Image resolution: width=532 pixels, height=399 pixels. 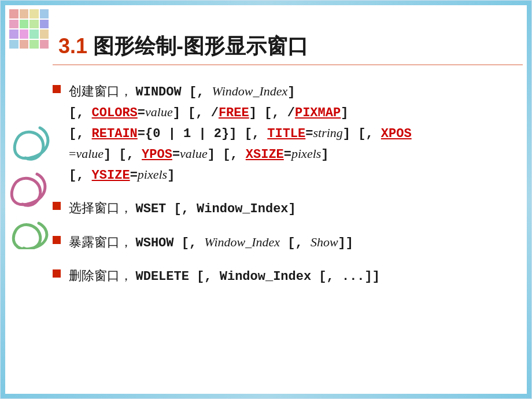 What do you see at coordinates (153, 175) in the screenshot?
I see `param-pixels-2: pixels` at bounding box center [153, 175].